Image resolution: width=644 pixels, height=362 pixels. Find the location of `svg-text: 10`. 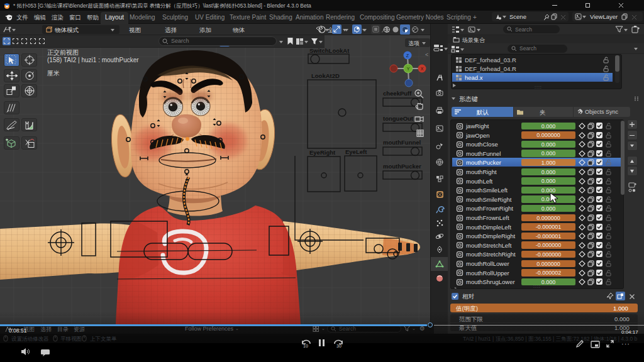

svg-text: 10 is located at coordinates (306, 346).